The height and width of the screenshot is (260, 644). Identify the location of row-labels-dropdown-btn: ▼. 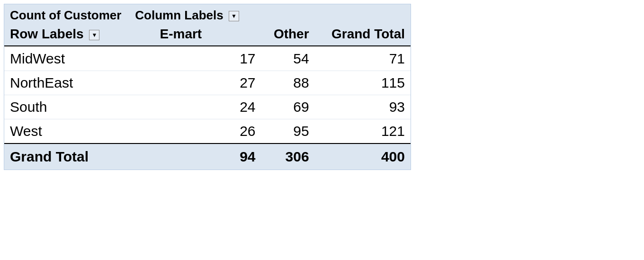
(94, 35).